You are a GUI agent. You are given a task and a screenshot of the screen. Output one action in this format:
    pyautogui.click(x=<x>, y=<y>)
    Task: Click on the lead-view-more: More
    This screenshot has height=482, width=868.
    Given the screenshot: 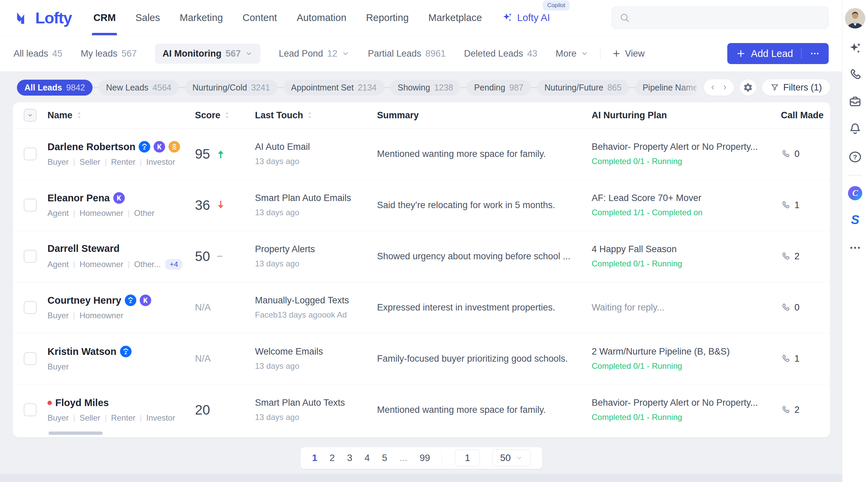 What is the action you would take?
    pyautogui.click(x=572, y=54)
    